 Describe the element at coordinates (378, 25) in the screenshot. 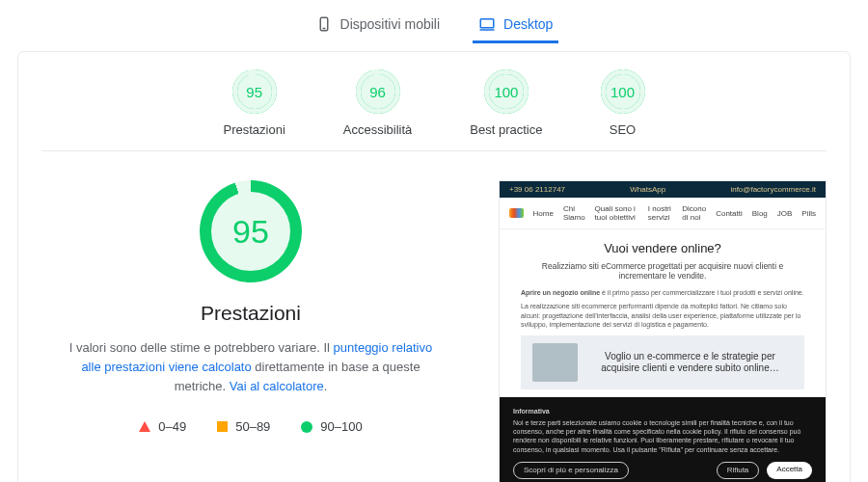

I see `tab-mobile: Dispositivi mobili` at that location.